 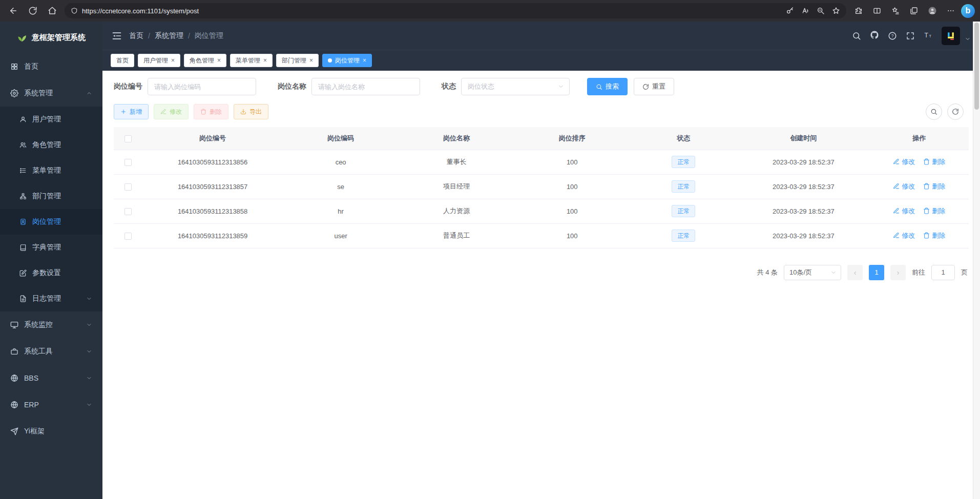 What do you see at coordinates (968, 11) in the screenshot?
I see `bing-copilot-button: b` at bounding box center [968, 11].